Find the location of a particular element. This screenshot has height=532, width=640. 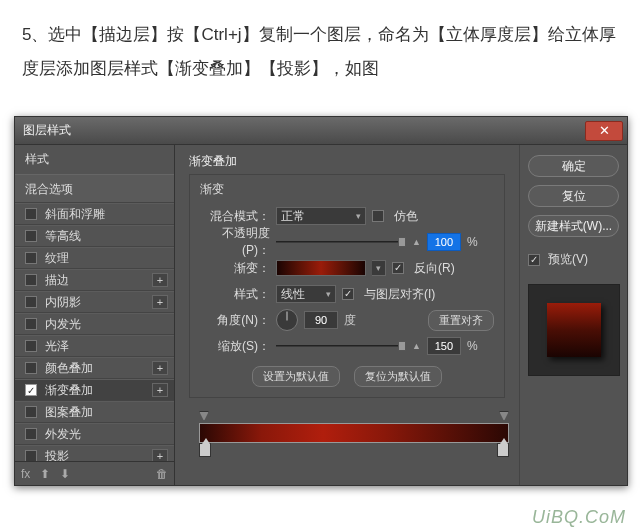

sub-title: 渐变 is located at coordinates (347, 190).